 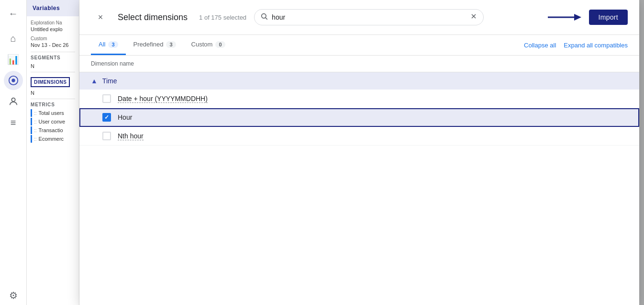 I want to click on close-button: ×, so click(x=100, y=17).